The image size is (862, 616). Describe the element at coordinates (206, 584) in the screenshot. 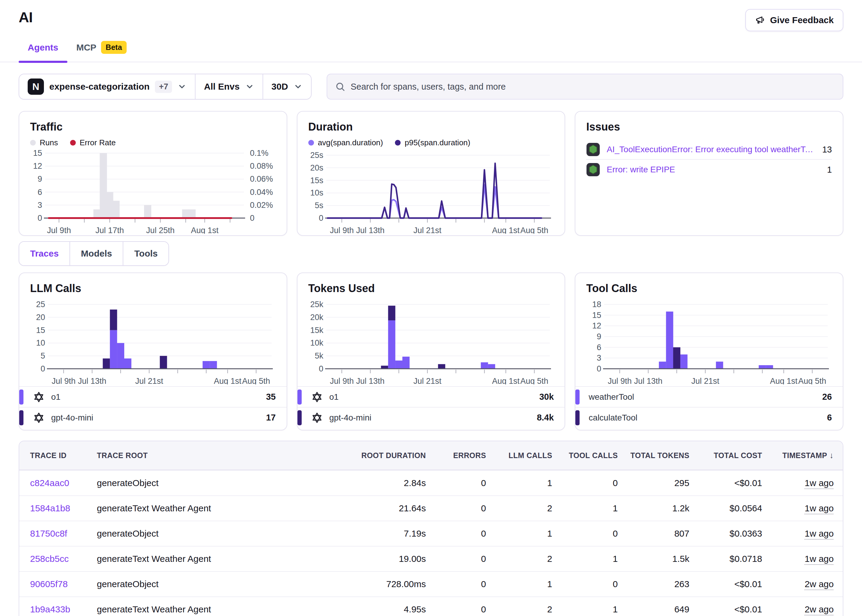

I see `trace-root-cell: generateObject` at that location.